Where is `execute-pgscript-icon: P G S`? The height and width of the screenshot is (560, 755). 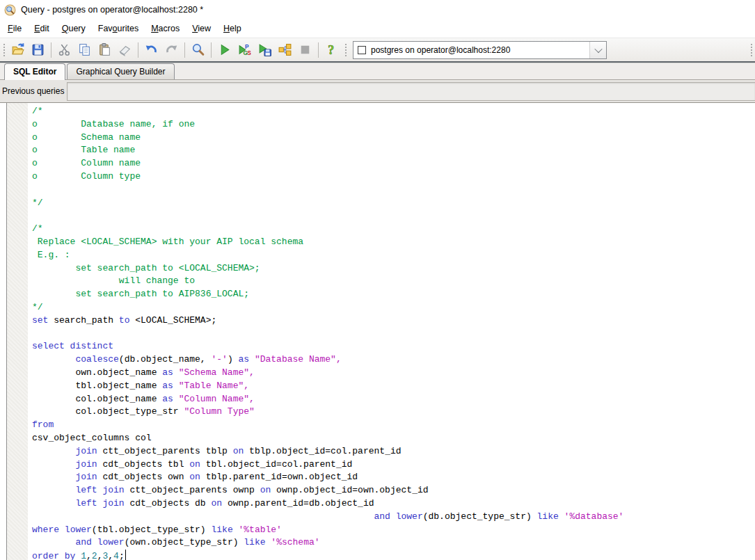
execute-pgscript-icon: P G S is located at coordinates (245, 50).